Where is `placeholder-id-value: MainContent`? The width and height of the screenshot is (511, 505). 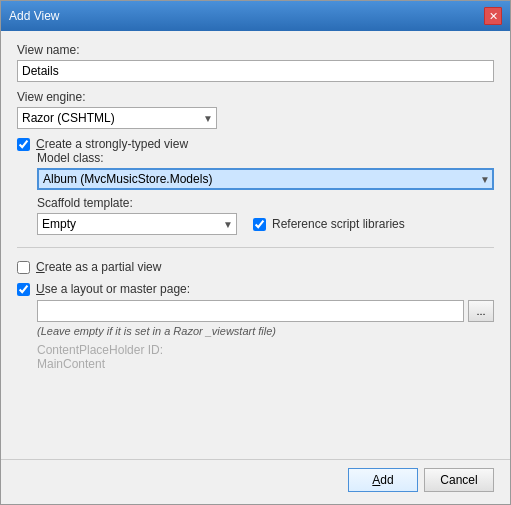
placeholder-id-value: MainContent is located at coordinates (266, 364).